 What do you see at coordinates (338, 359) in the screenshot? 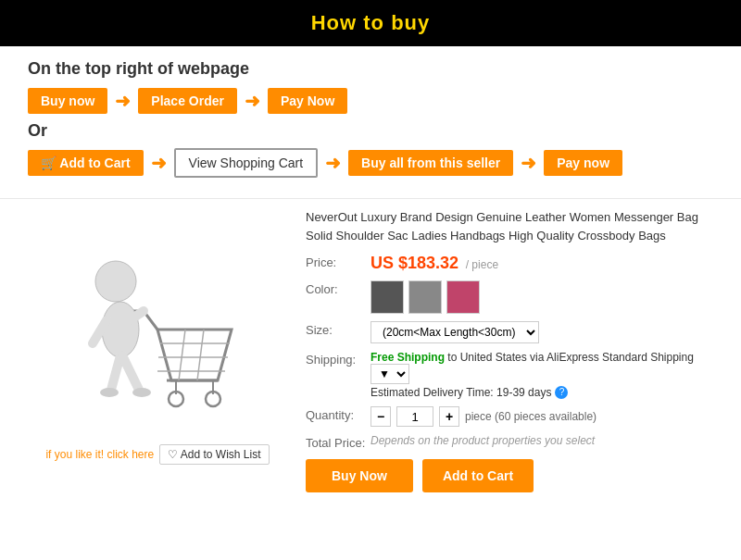
I see `shipping-label: Shipping:` at bounding box center [338, 359].